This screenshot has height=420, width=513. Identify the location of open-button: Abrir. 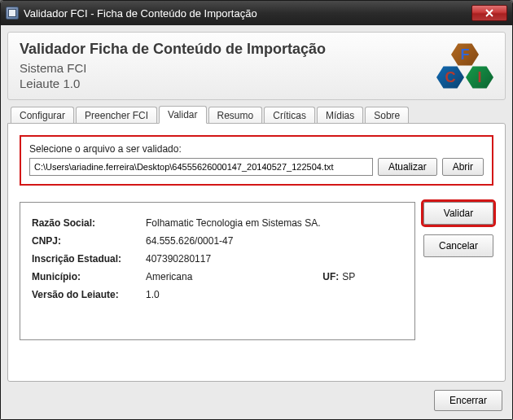
(463, 167).